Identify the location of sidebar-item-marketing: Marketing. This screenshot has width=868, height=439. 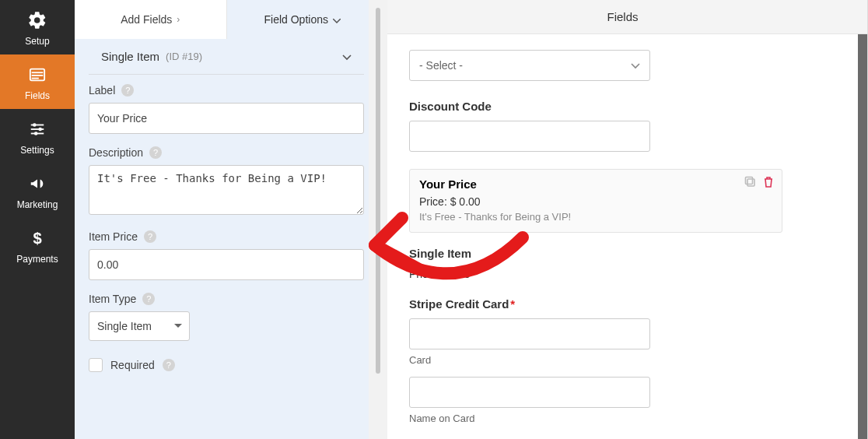
(37, 191).